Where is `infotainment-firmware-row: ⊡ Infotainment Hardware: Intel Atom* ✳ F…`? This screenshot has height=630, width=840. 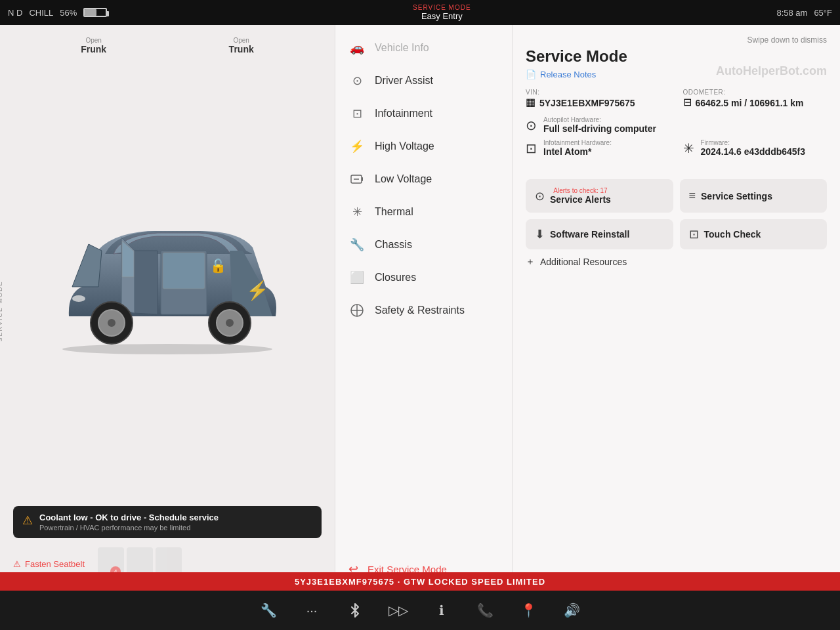 infotainment-firmware-row: ⊡ Infotainment Hardware: Intel Atom* ✳ F… is located at coordinates (676, 151).